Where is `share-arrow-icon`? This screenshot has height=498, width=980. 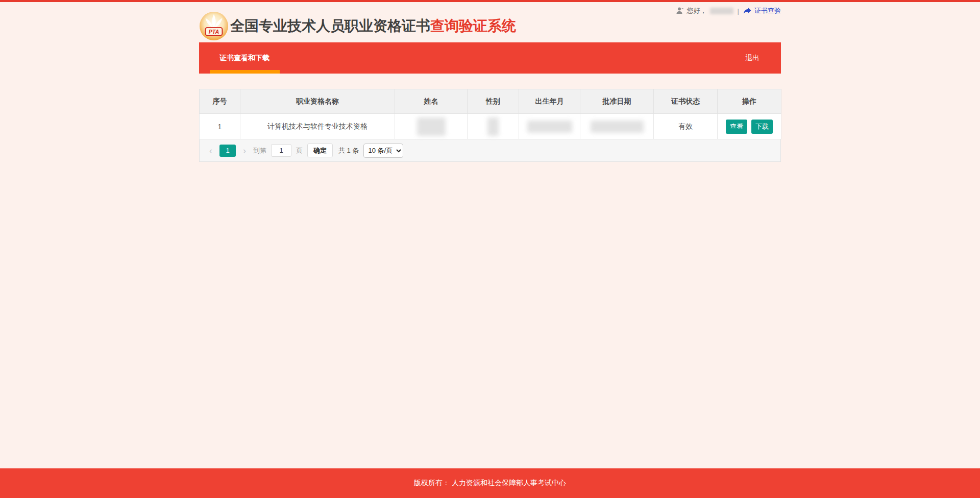
share-arrow-icon is located at coordinates (747, 11).